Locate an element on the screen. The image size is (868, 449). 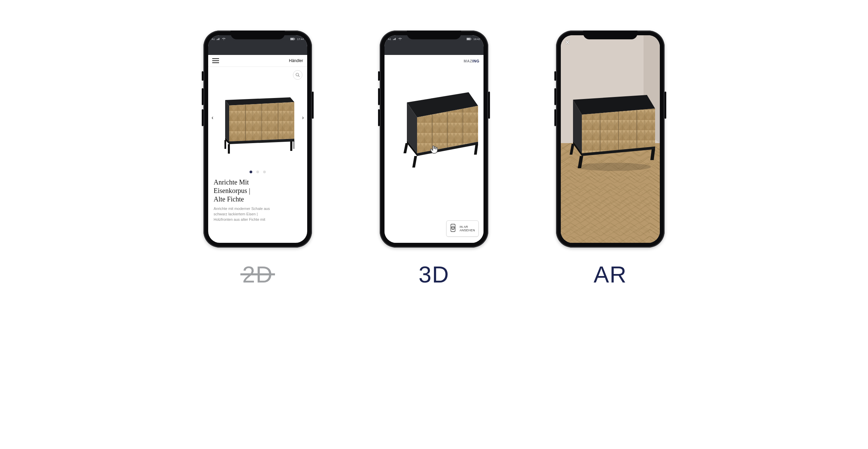
phone-3d: A1 18:42 is located at coordinates (434, 139).